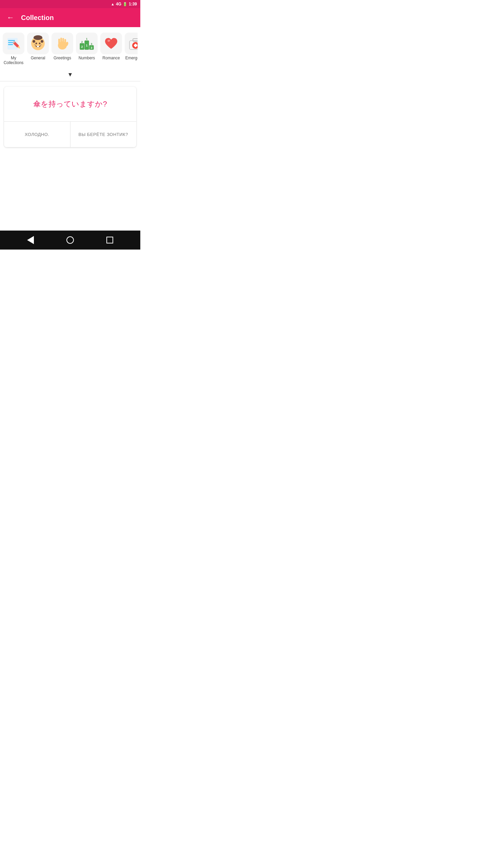 This screenshot has height=868, width=488. Describe the element at coordinates (70, 104) in the screenshot. I see `quiz-question-text: 傘を持っていますか?` at that location.